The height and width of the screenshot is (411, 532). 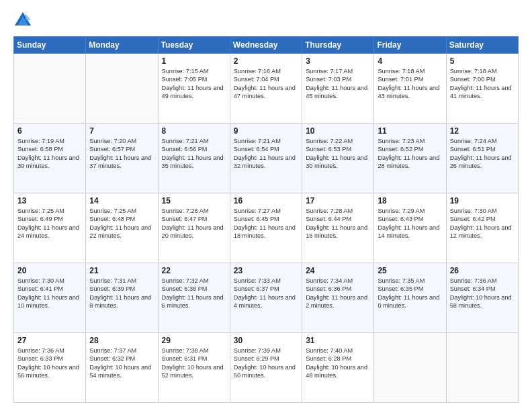 I want to click on day-number: 13, so click(x=50, y=201).